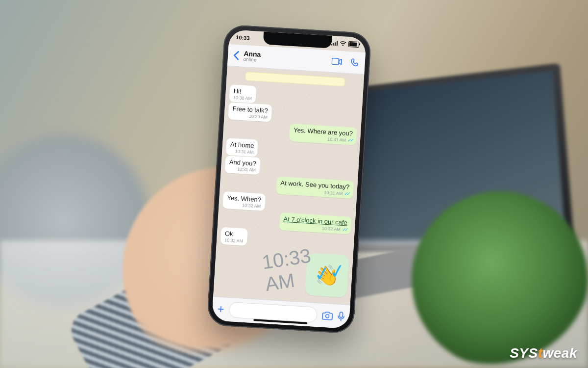 Image resolution: width=588 pixels, height=368 pixels. I want to click on message-time: 10:33 AM, so click(288, 270).